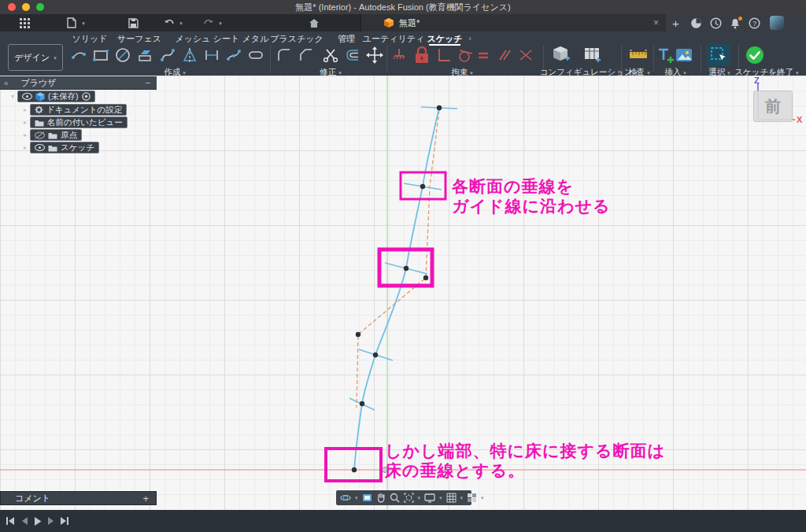  Describe the element at coordinates (79, 498) in the screenshot. I see `comments-panel: コメント +` at that location.